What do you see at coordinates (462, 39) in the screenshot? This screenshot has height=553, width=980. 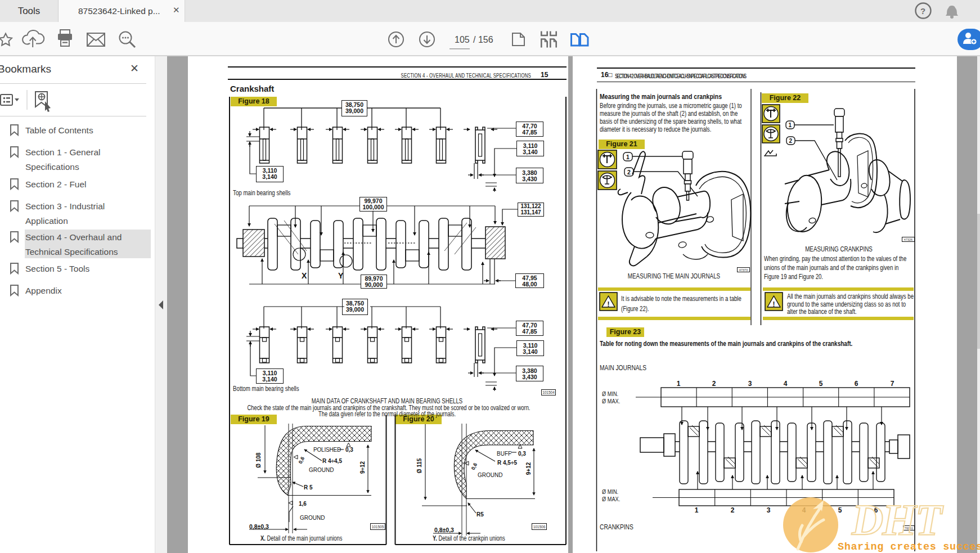 I see `svg-text: 105` at bounding box center [462, 39].